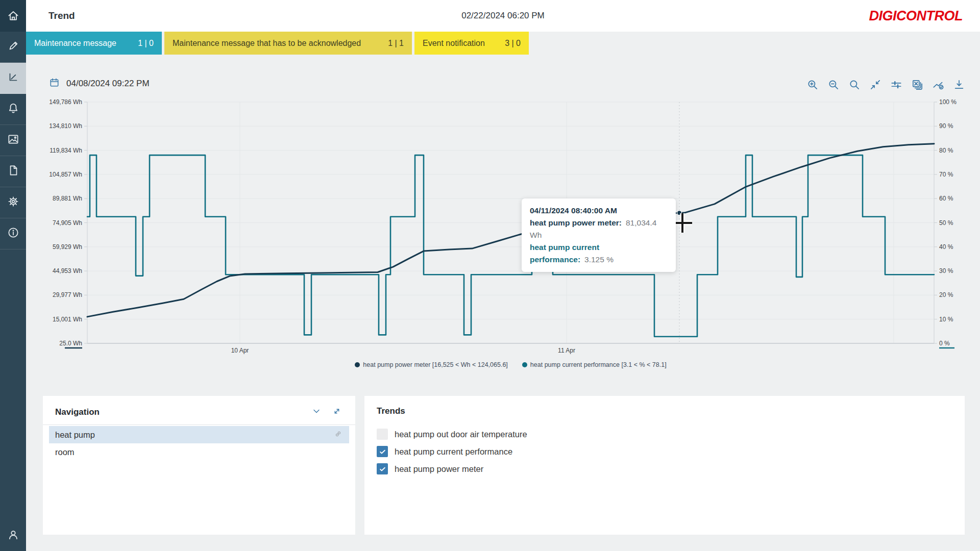  Describe the element at coordinates (671, 434) in the screenshot. I see `trend-item-heat-pump-out-door-air-temperature: heat pump out door air temperature` at that location.